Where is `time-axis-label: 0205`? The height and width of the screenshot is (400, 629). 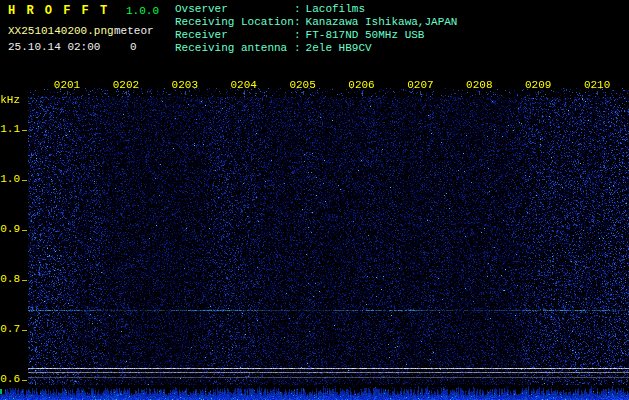
time-axis-label: 0205 is located at coordinates (302, 85).